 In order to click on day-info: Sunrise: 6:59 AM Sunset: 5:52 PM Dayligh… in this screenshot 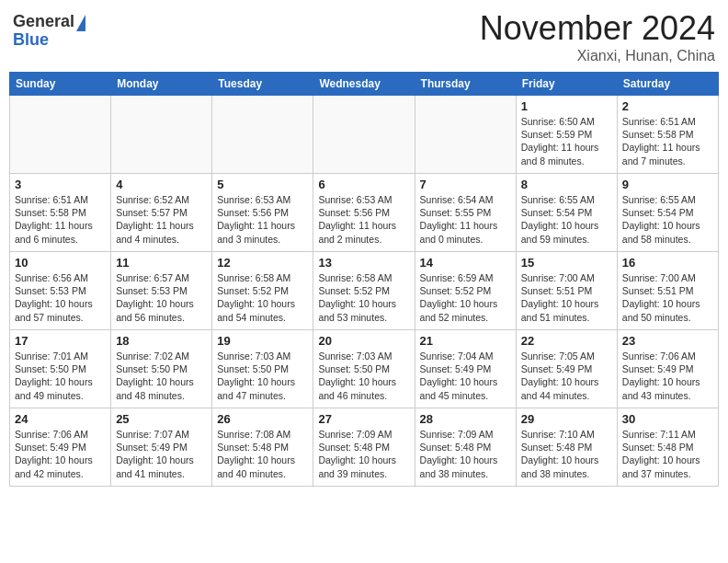, I will do `click(465, 298)`.